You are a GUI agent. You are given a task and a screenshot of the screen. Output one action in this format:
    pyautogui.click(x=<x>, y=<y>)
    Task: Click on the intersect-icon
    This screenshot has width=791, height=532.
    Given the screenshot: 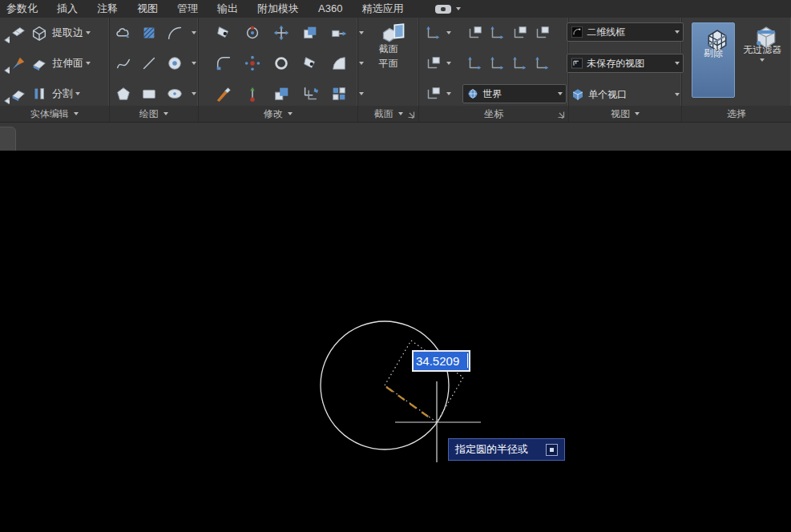 What is the action you would take?
    pyautogui.click(x=6, y=94)
    